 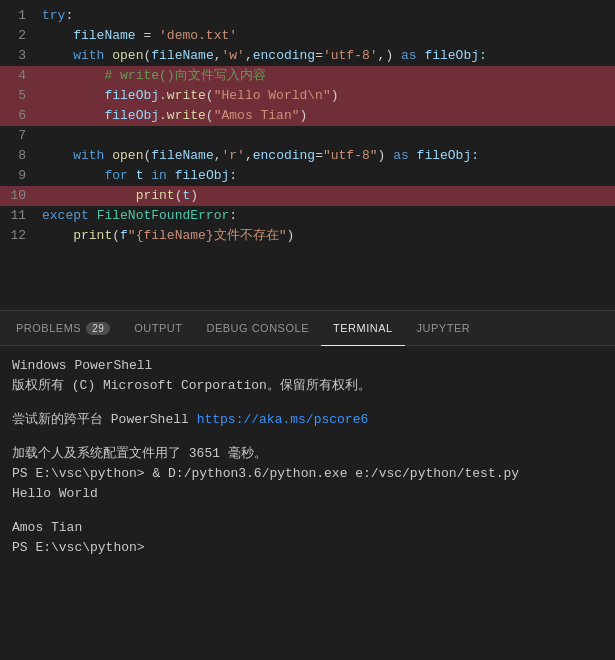 I want to click on code-line: 8 with open(fileName,'r',encoding="utf-8…, so click(x=308, y=156).